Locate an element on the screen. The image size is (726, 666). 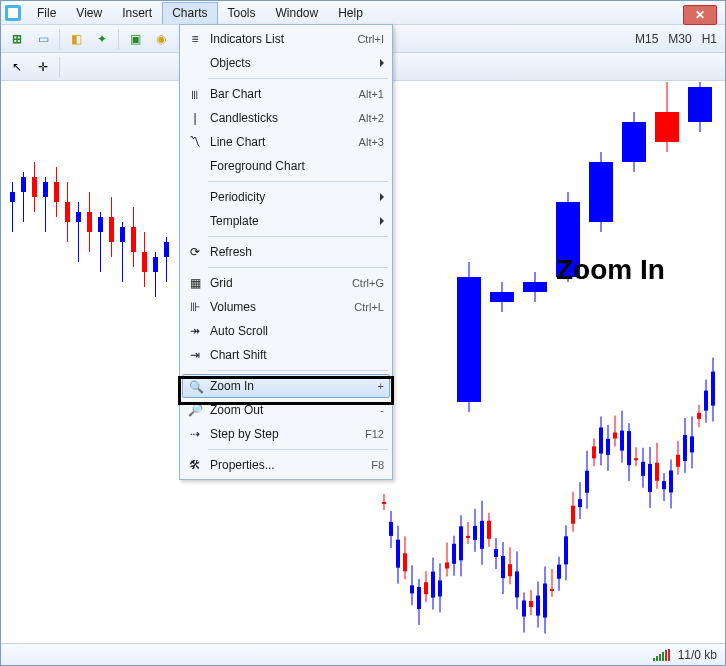
menu-item-objects: Objects is located at coordinates (286, 63).